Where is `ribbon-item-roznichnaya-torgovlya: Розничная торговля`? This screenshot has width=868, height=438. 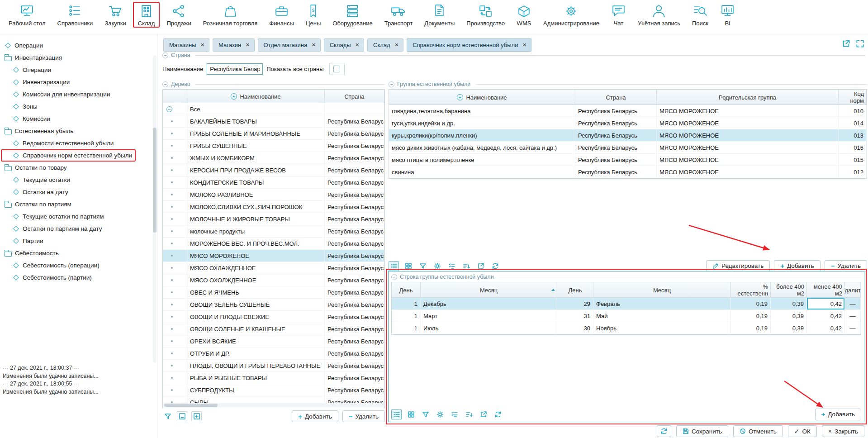 ribbon-item-roznichnaya-torgovlya: Розничная торговля is located at coordinates (231, 15).